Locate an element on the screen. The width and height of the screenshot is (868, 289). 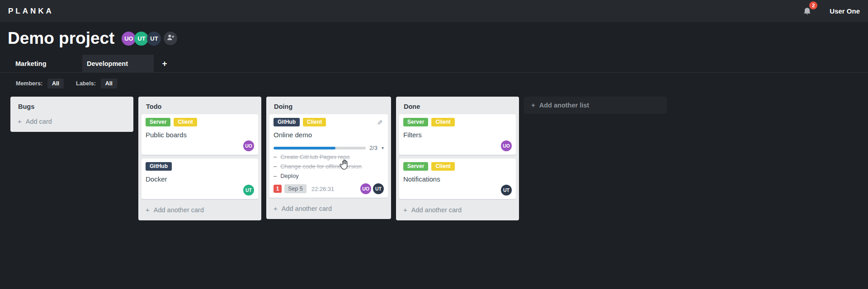
list-title: Todo is located at coordinates (200, 106).